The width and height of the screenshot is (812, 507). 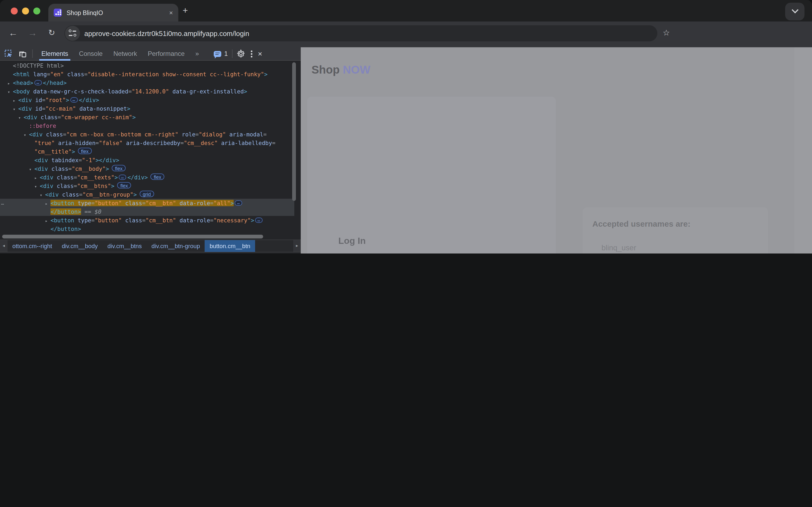 I want to click on dom-tree-line: <!DOCTYPE html>, so click(x=147, y=66).